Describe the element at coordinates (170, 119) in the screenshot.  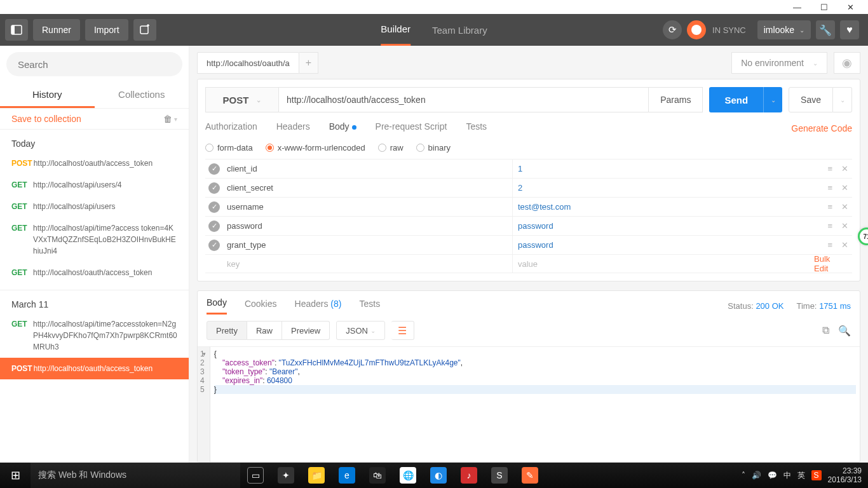
I see `delete-history-button: 🗑▾` at that location.